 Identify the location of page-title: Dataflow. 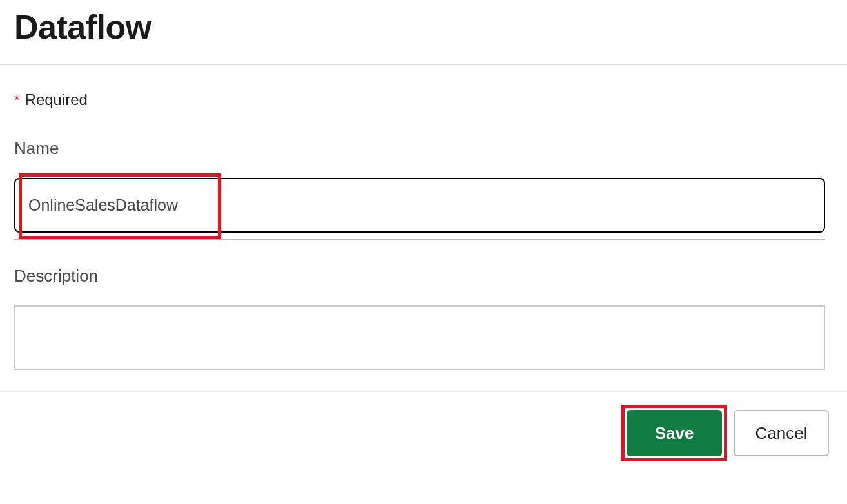
(424, 32).